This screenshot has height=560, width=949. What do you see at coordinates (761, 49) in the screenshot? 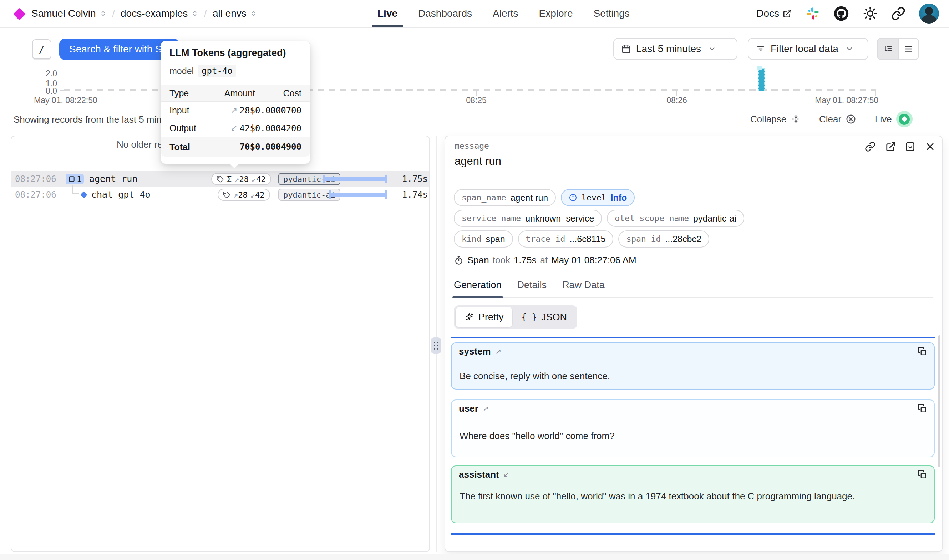
I see `filter-icon` at bounding box center [761, 49].